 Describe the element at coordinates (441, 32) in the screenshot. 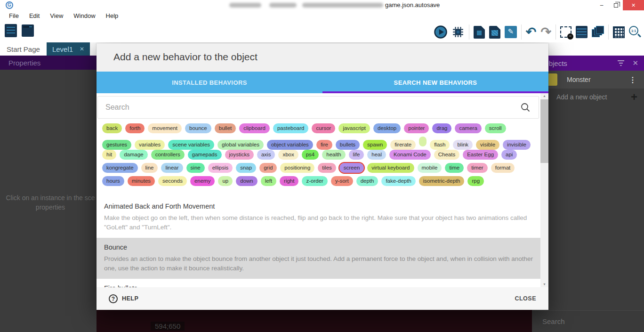

I see `play-preview-icon` at that location.